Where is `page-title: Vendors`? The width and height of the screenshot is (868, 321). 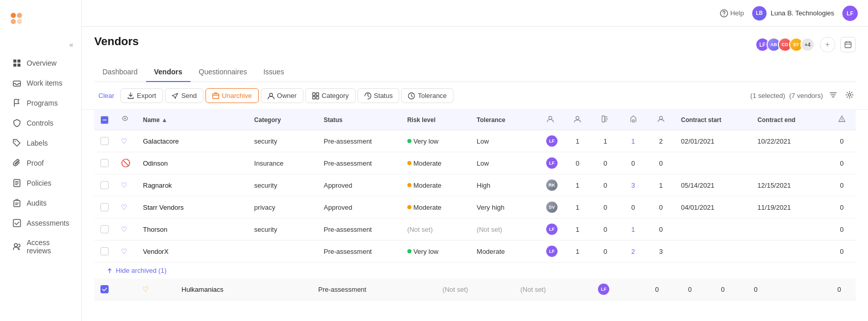 page-title: Vendors is located at coordinates (117, 42).